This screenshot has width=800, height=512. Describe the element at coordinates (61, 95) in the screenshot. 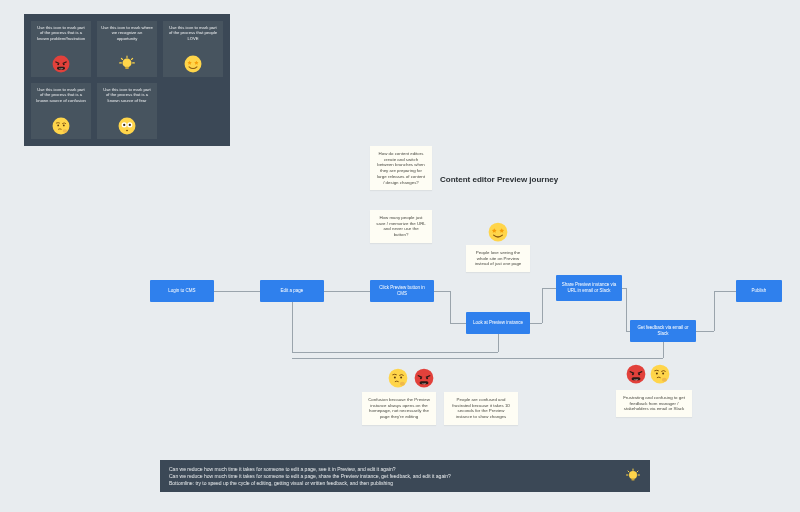

I see `legend-confusion-text: Use this icon to mark part of the proces…` at that location.